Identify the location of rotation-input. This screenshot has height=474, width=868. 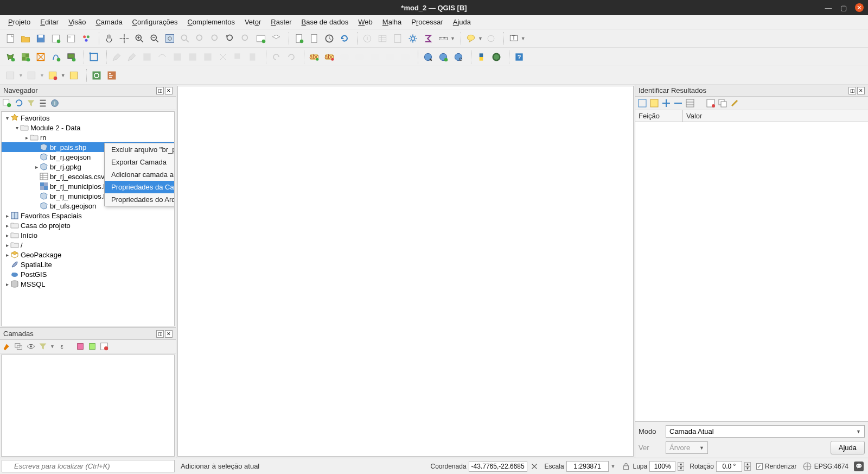
(729, 466).